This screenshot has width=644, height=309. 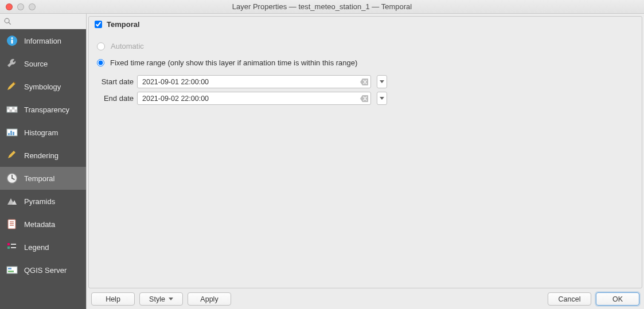 I want to click on style-button: Style, so click(x=161, y=299).